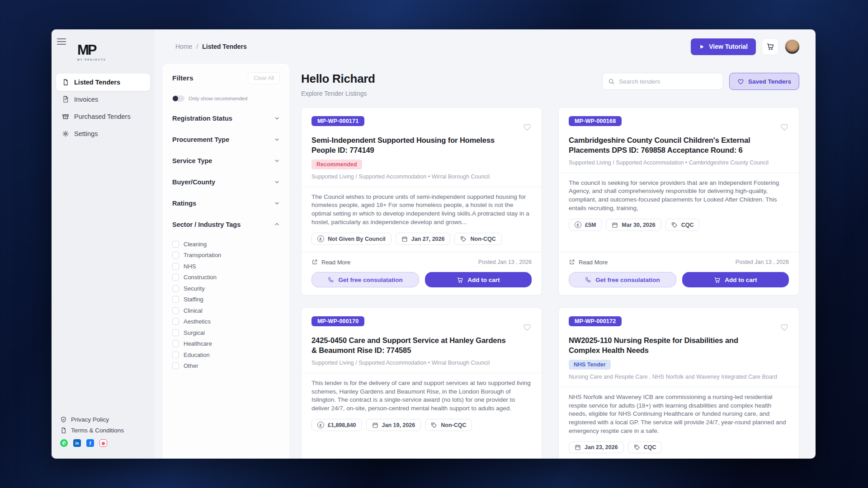  Describe the element at coordinates (226, 333) in the screenshot. I see `tag-checkbox-surgical: Surgical` at that location.